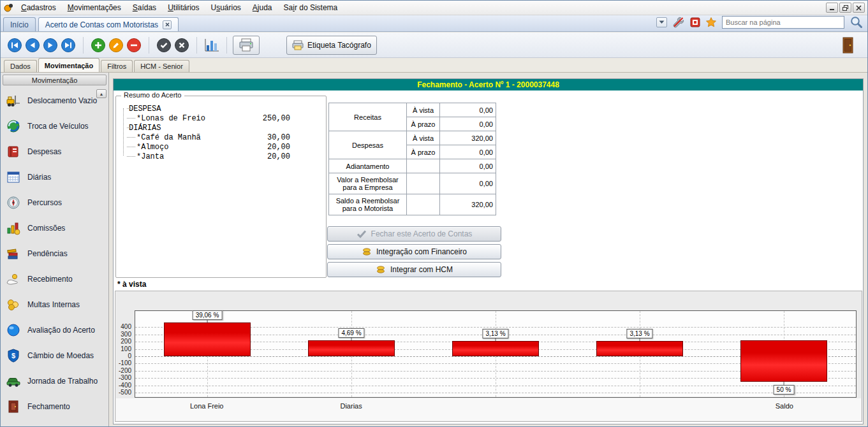 The image size is (868, 427). Describe the element at coordinates (13, 330) in the screenshot. I see `globe-icon` at that location.